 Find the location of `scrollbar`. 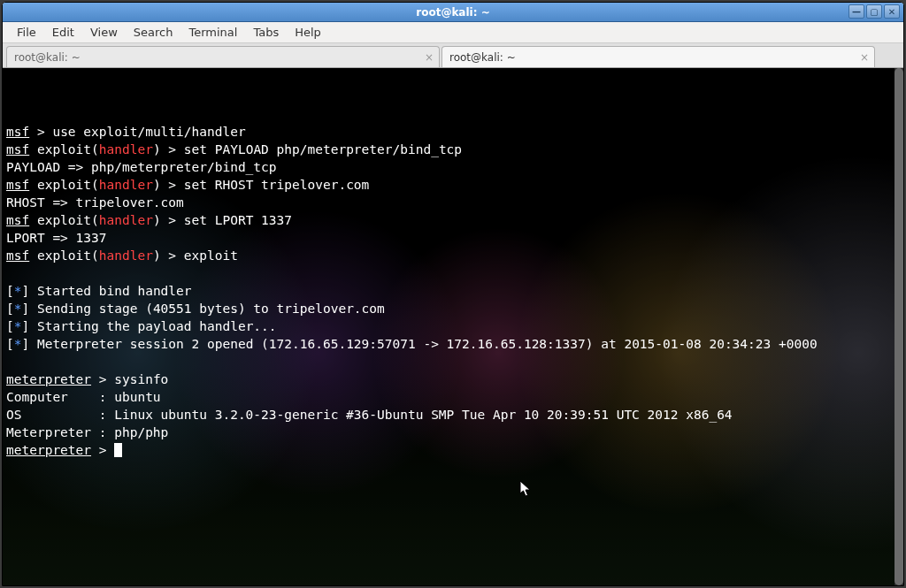

scrollbar is located at coordinates (899, 327).